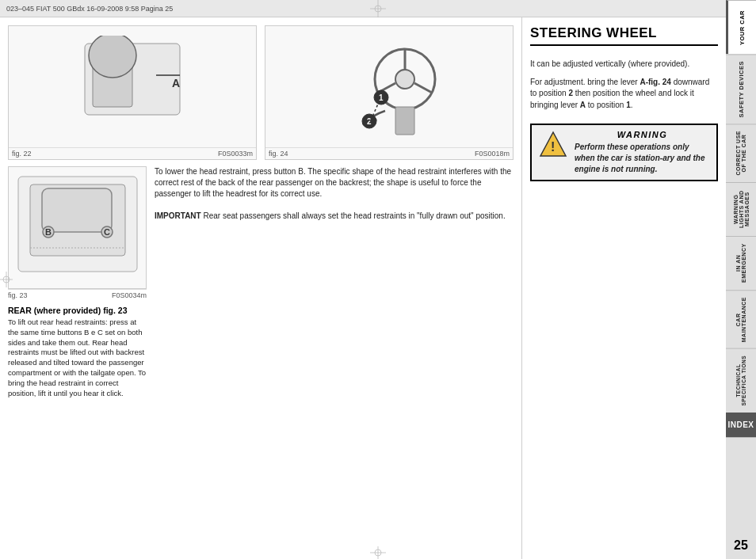 The height and width of the screenshot is (559, 756). I want to click on fig23-image: B C, so click(78, 228).